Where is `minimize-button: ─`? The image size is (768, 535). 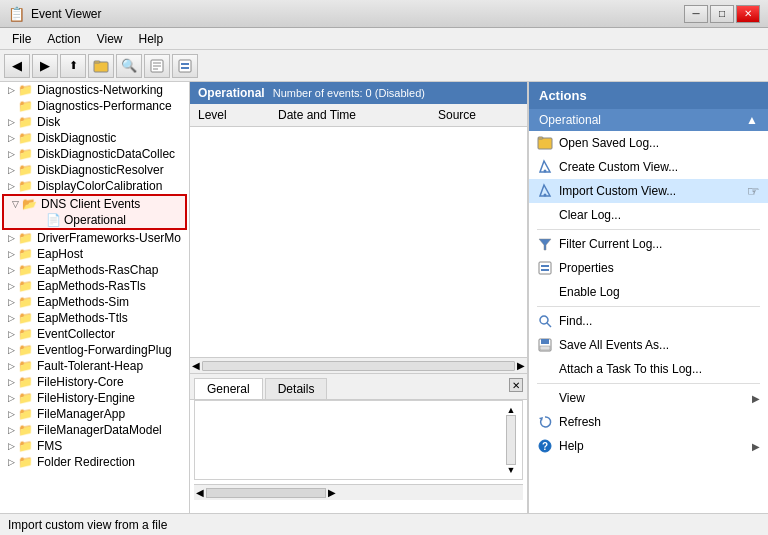
minimize-button: ─ is located at coordinates (696, 14).